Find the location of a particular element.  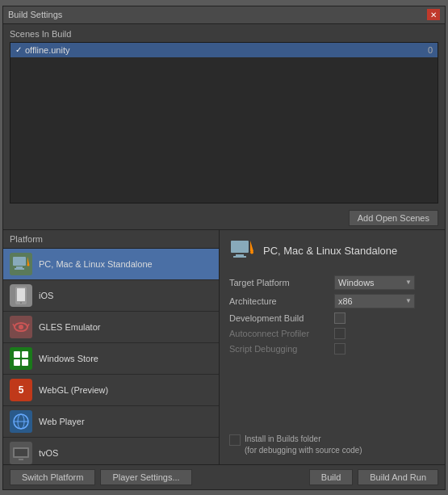

platform-item-pc: PC, Mac & Linux Standalone is located at coordinates (111, 265).